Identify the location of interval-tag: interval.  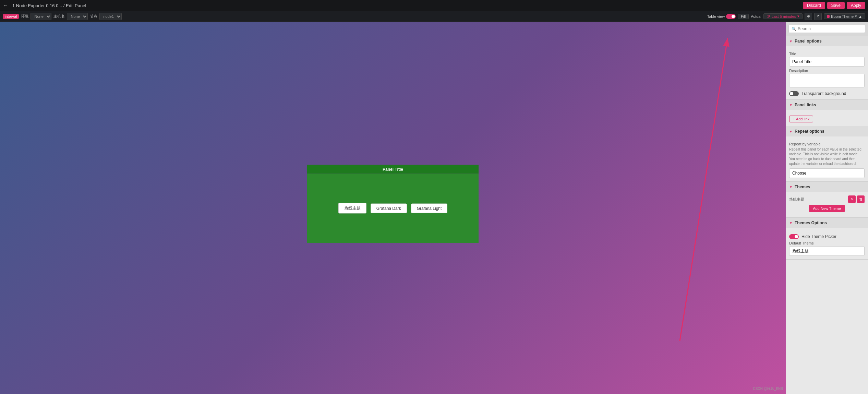
(11, 16).